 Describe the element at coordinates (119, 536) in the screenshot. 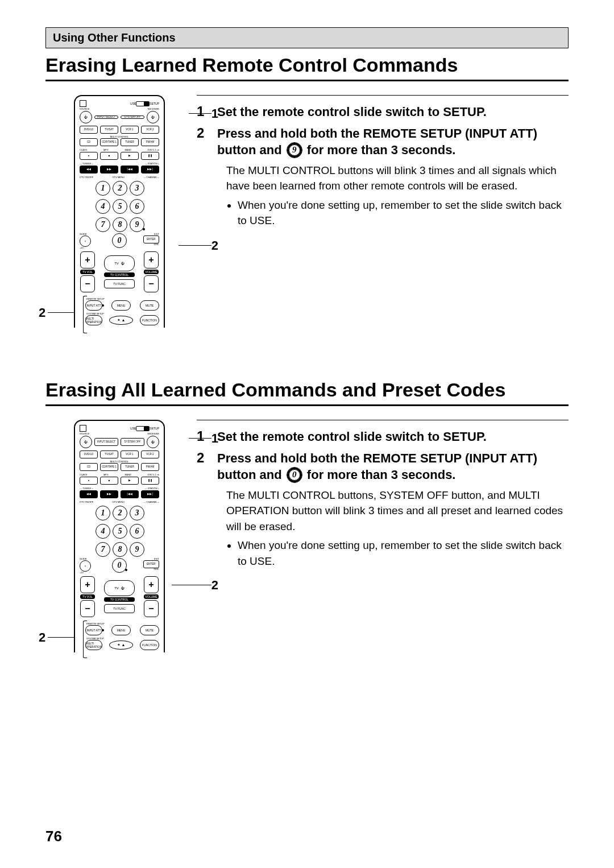

I see `remote-column-2: 1 2 2 USE SETUP SOURCERECEIVER ⏻ INPUT S…` at that location.